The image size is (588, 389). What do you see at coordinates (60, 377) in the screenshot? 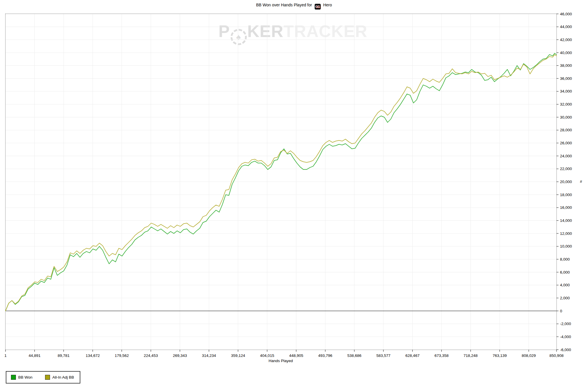
I see `legend-item-all-in-adj-bb: All-In Adj BB` at bounding box center [60, 377].